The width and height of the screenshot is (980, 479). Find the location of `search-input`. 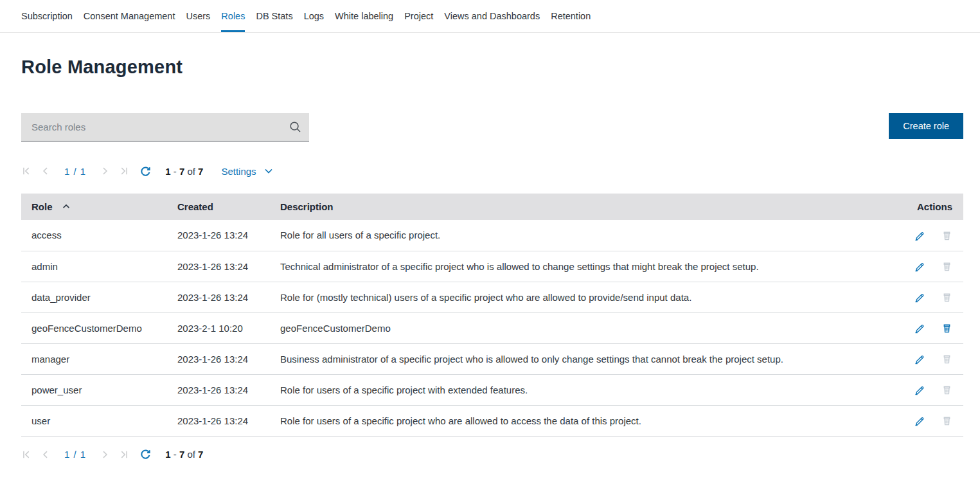

search-input is located at coordinates (165, 127).